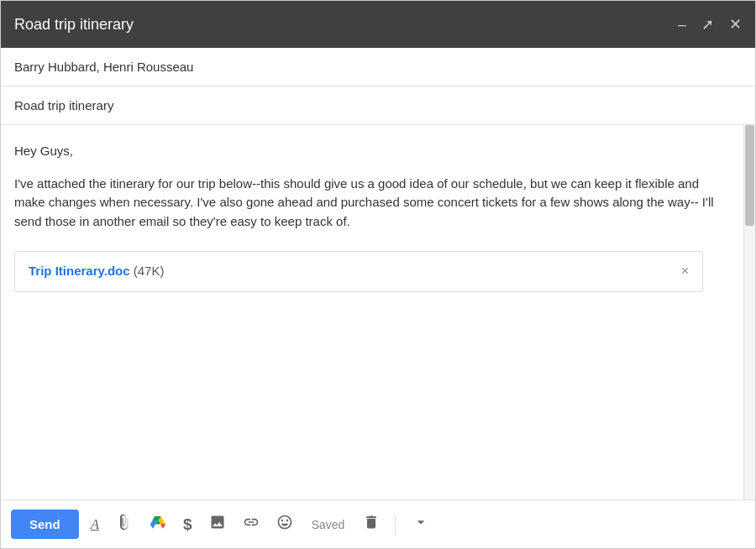  What do you see at coordinates (736, 24) in the screenshot?
I see `close-button: ✕` at bounding box center [736, 24].